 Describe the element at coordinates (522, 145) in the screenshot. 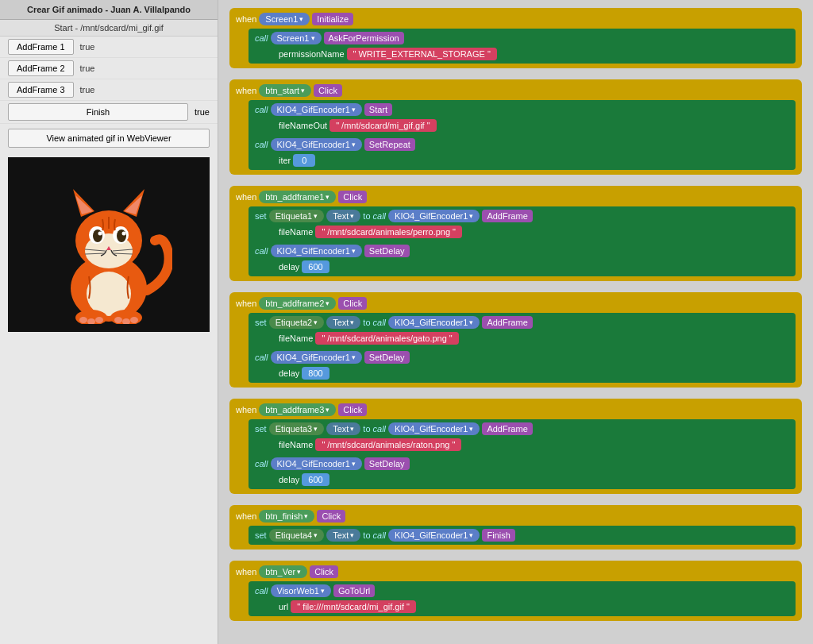

I see `call-setrepeat-row: call KIO4_GifEncoder1 SetRepeat` at that location.